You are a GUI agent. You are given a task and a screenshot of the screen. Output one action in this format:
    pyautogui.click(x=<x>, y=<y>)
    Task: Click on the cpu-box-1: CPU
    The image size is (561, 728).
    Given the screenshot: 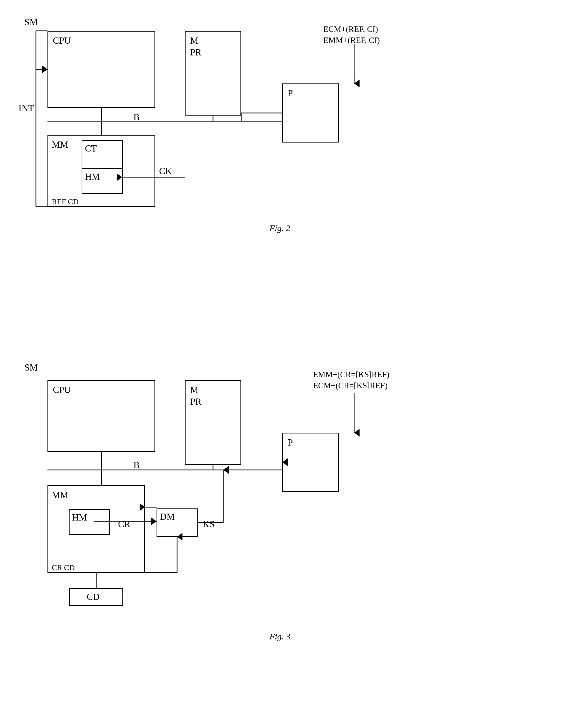 What is the action you would take?
    pyautogui.click(x=101, y=69)
    